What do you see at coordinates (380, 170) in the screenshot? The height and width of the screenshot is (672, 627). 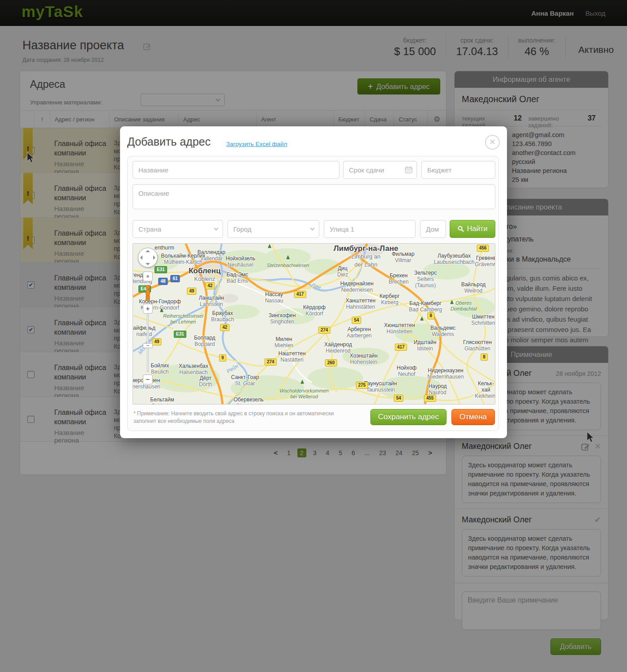 I see `deadline-field` at bounding box center [380, 170].